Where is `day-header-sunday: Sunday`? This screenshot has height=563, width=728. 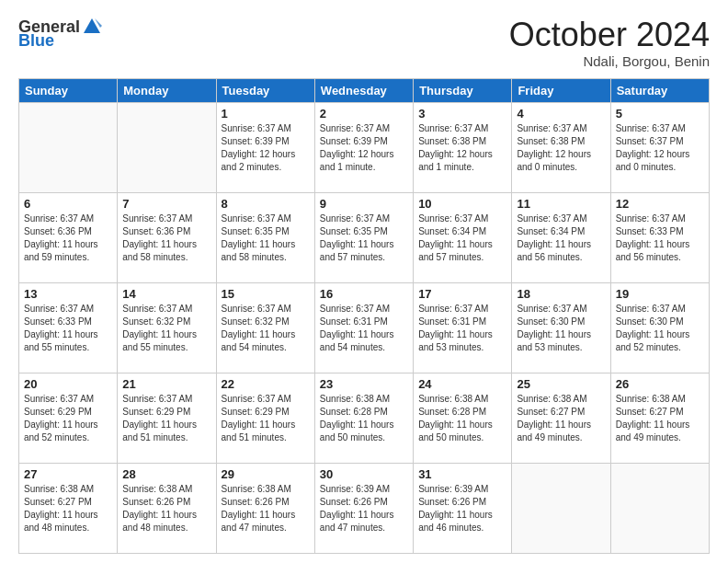 day-header-sunday: Sunday is located at coordinates (68, 90).